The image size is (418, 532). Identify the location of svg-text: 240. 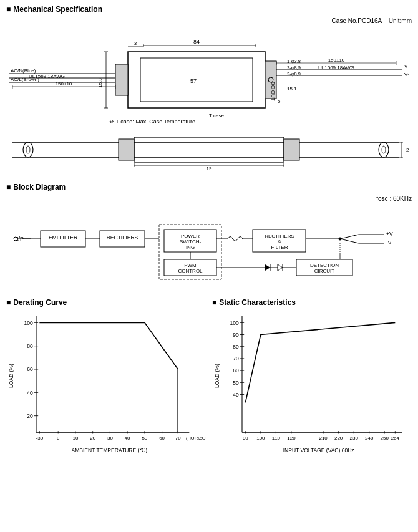
(369, 438).